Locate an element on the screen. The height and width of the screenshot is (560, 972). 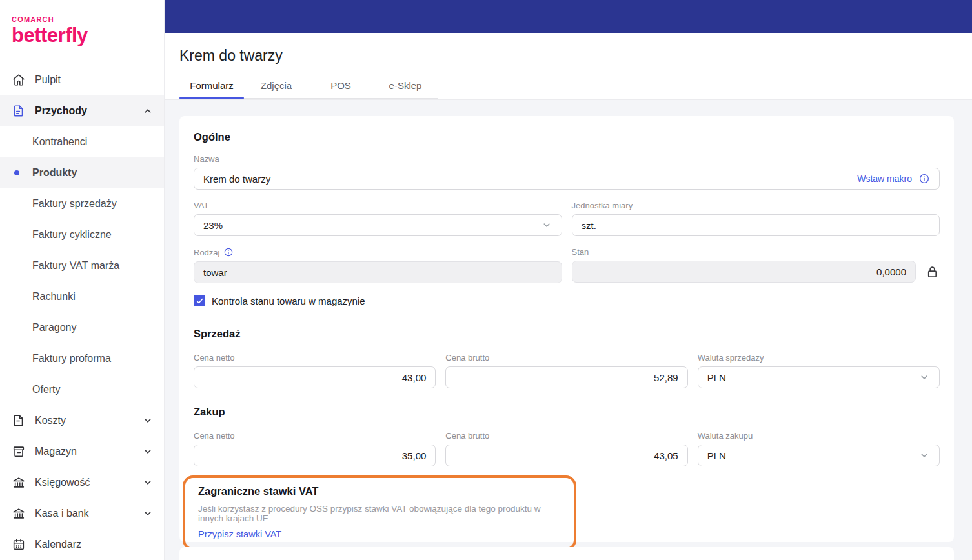
stock-control-checkbox-row: Kontrola stanu towaru w magazynie is located at coordinates (567, 301).